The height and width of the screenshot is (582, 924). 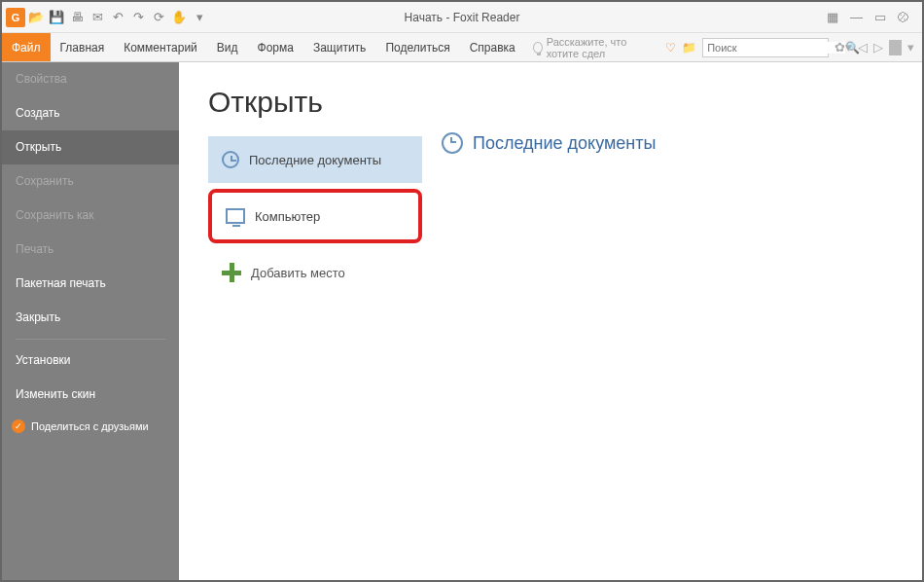 I want to click on quick-access-toolbar: G 📂 💾 🖶 ✉ ↶ ↷ ⟳ ✋ ▾, so click(x=107, y=18).